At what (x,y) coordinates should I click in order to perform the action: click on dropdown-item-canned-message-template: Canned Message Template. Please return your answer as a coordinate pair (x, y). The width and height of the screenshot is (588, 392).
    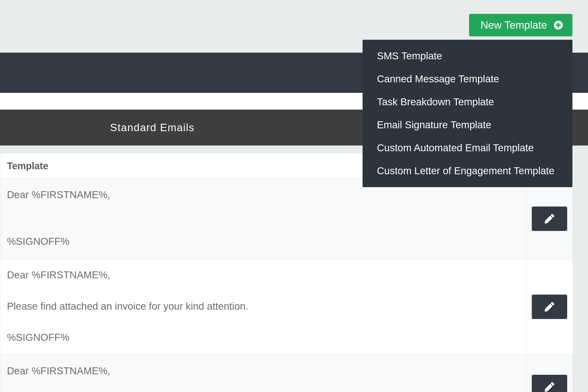
    Looking at the image, I should click on (468, 79).